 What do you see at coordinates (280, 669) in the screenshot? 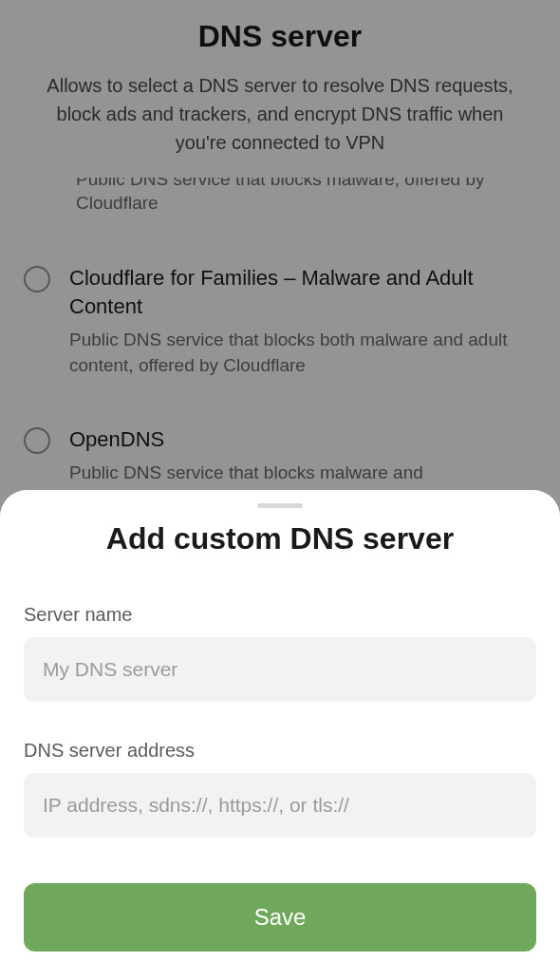
I see `server-name-input` at bounding box center [280, 669].